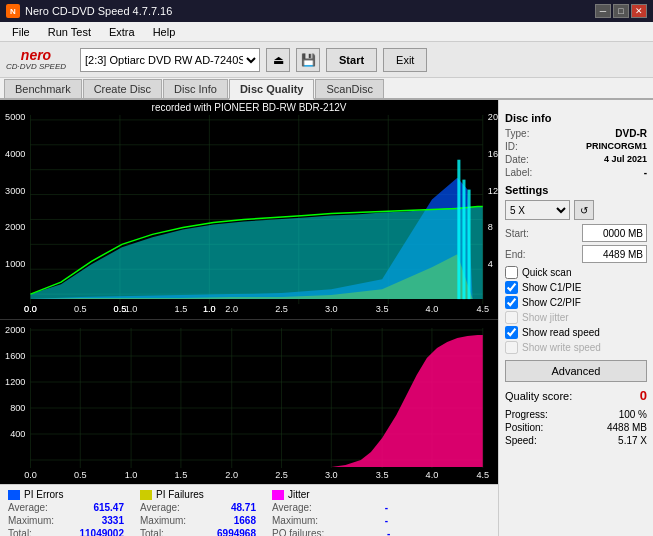 Image resolution: width=653 pixels, height=536 pixels. Describe the element at coordinates (576, 332) in the screenshot. I see `show-read-speed-row: Show read speed` at that location.